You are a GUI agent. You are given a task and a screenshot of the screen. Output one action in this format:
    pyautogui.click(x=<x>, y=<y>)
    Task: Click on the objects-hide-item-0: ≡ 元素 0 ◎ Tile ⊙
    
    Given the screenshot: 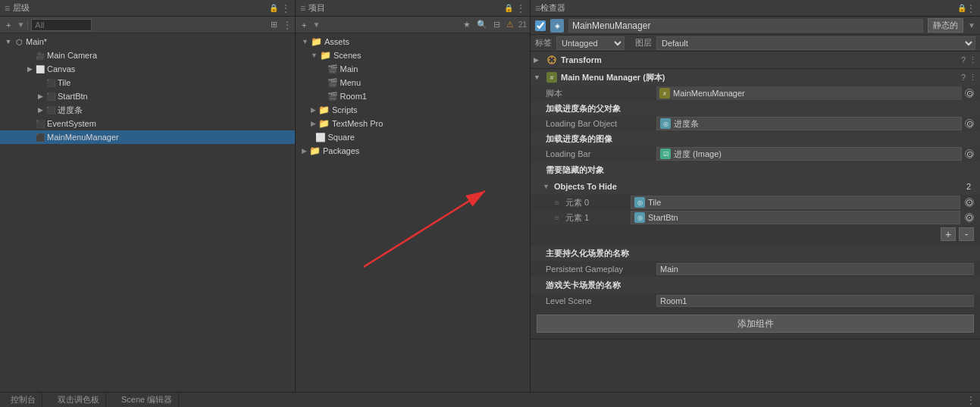 What is the action you would take?
    pyautogui.click(x=755, y=202)
    